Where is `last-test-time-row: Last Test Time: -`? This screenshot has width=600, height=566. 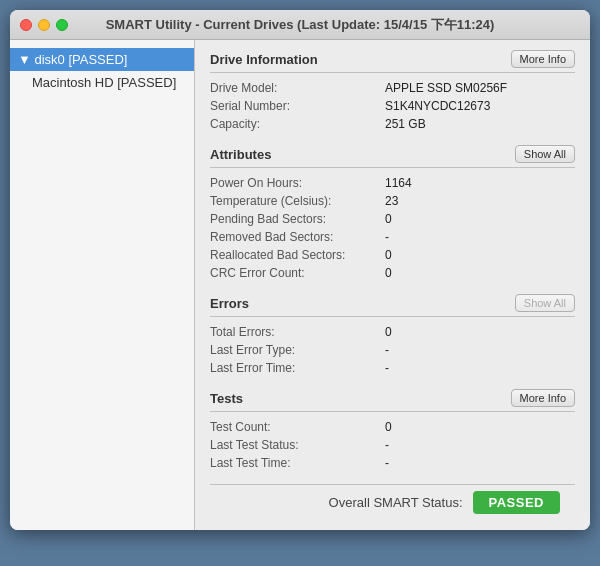
last-test-time-row: Last Test Time: - is located at coordinates (392, 463).